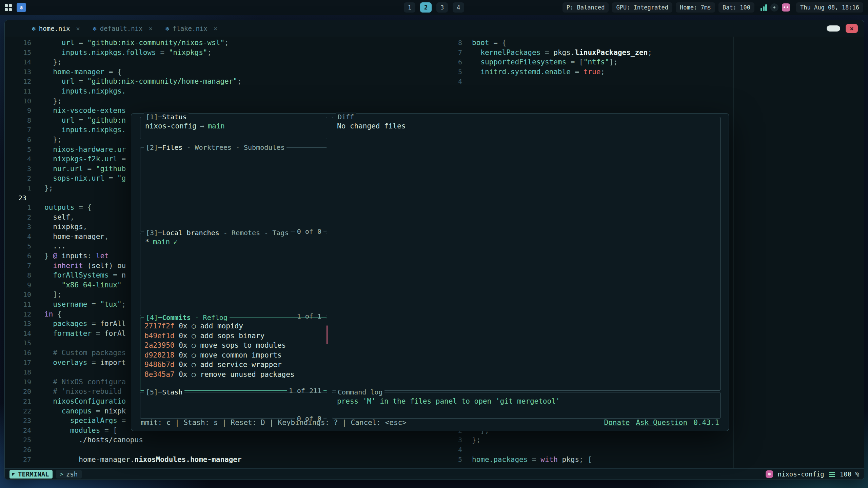 The width and height of the screenshot is (868, 488). What do you see at coordinates (25, 169) in the screenshot?
I see `line-number: 3` at bounding box center [25, 169].